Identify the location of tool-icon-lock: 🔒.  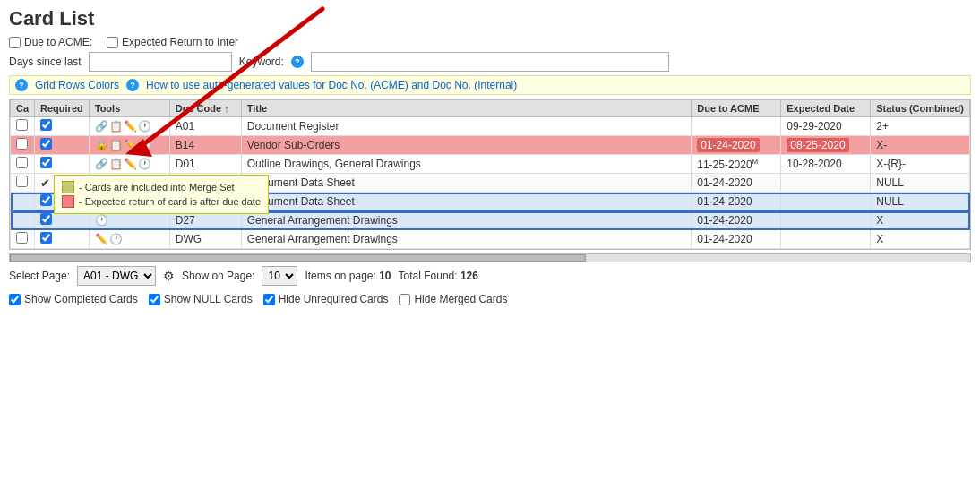
(102, 145).